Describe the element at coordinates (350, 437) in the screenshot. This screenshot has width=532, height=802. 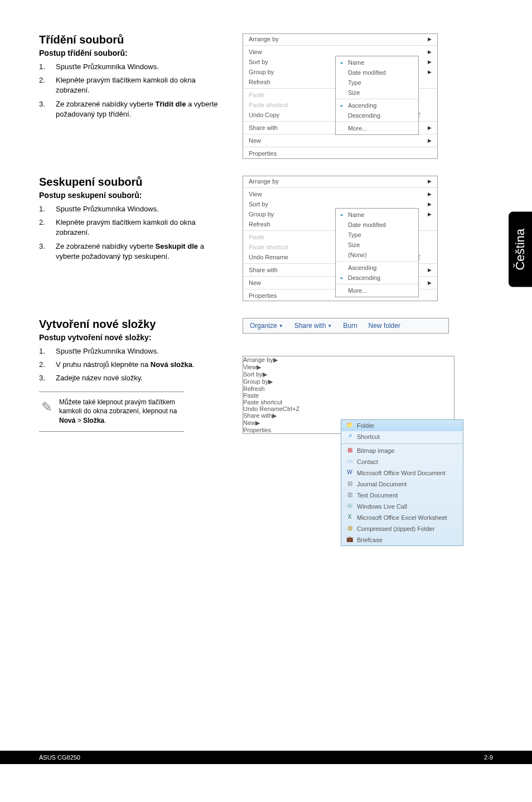
I see `shortcut-icon: ↗` at that location.